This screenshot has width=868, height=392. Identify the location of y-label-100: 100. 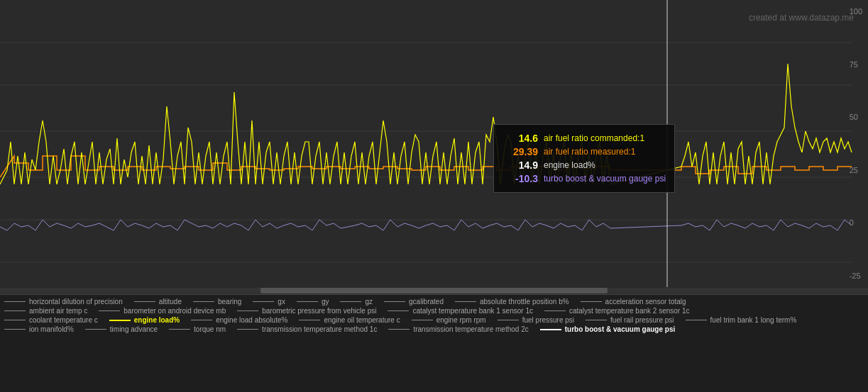
(856, 11).